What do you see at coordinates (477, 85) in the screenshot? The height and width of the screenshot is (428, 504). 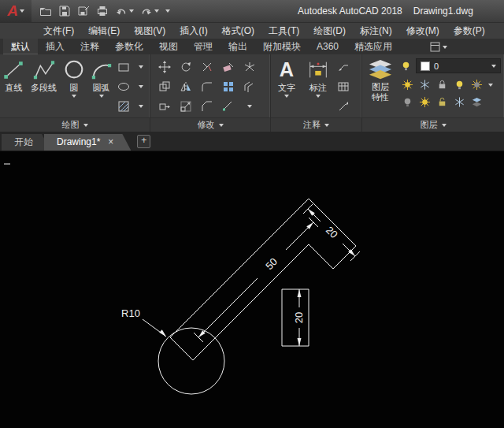 I see `layer-isolate-sun-icon` at bounding box center [477, 85].